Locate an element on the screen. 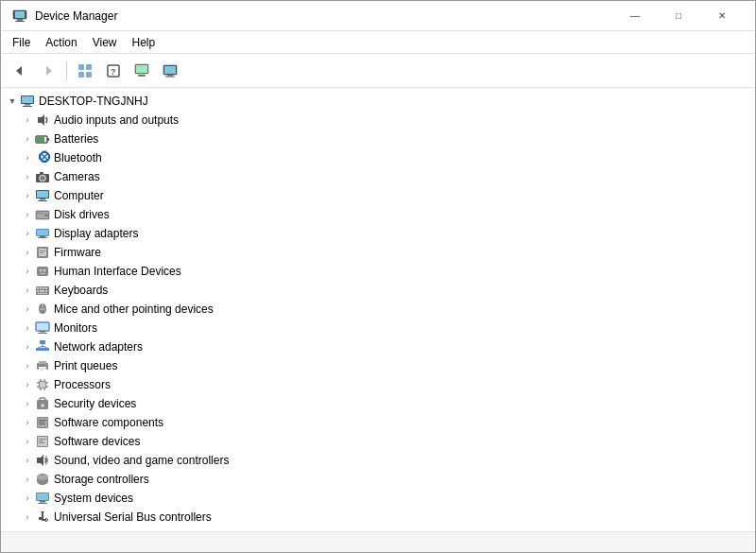 The height and width of the screenshot is (553, 756). list-item: › ⭙ Bluetooth is located at coordinates (378, 158).